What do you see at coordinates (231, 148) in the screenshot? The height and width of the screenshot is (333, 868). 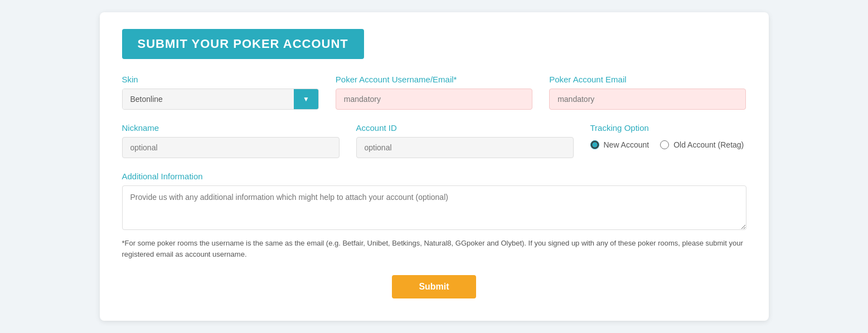 I see `nickname-input` at bounding box center [231, 148].